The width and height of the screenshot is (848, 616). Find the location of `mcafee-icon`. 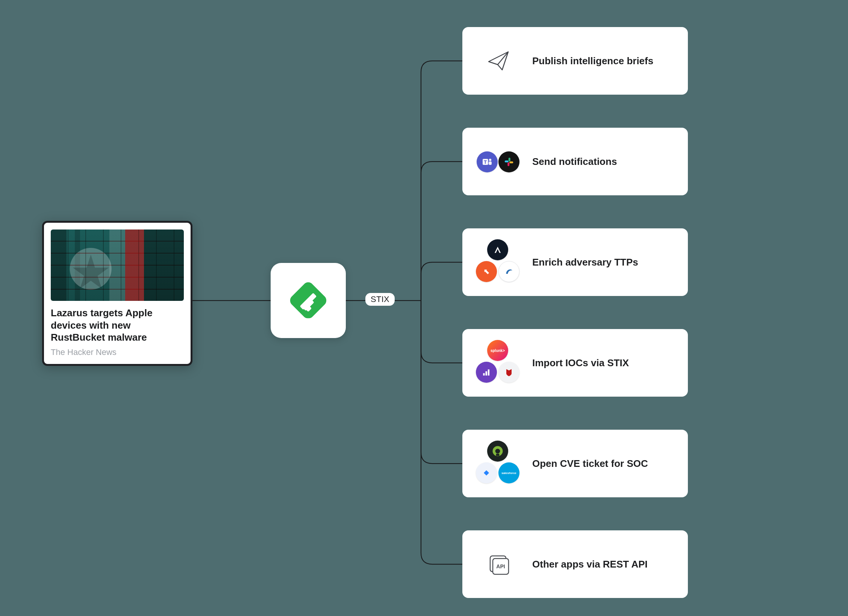

mcafee-icon is located at coordinates (509, 372).